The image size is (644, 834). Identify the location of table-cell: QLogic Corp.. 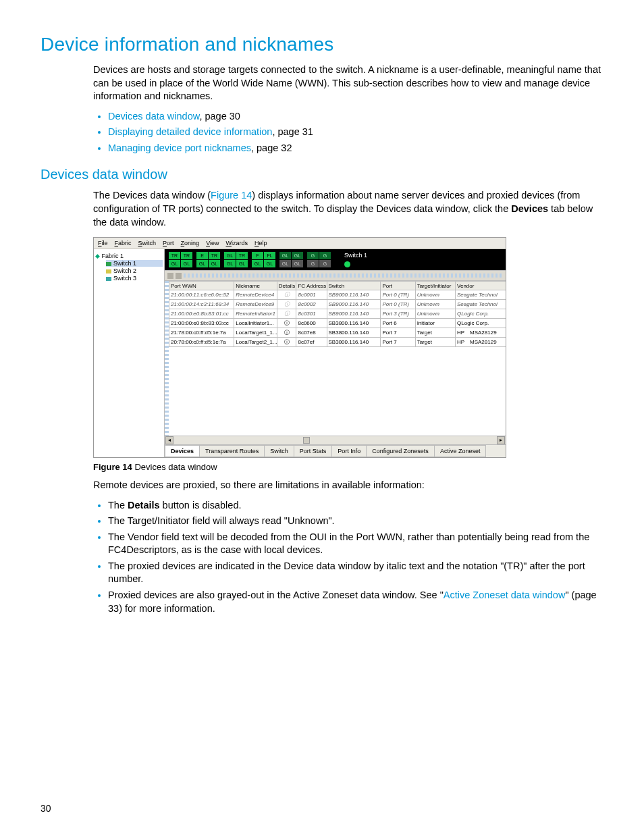
(481, 314).